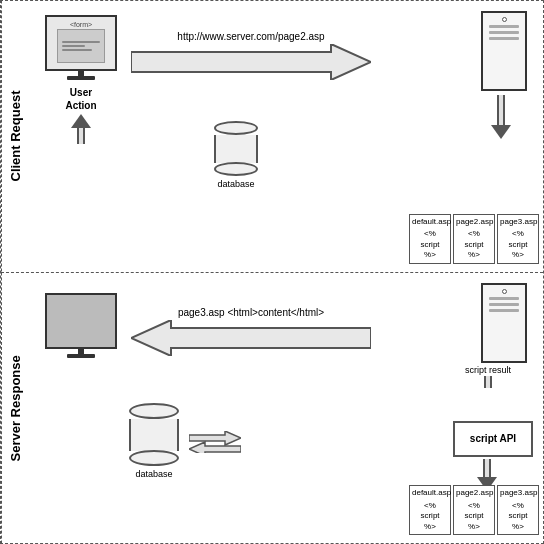 This screenshot has height=544, width=544. Describe the element at coordinates (501, 117) in the screenshot. I see `down-arrow-top` at that location.